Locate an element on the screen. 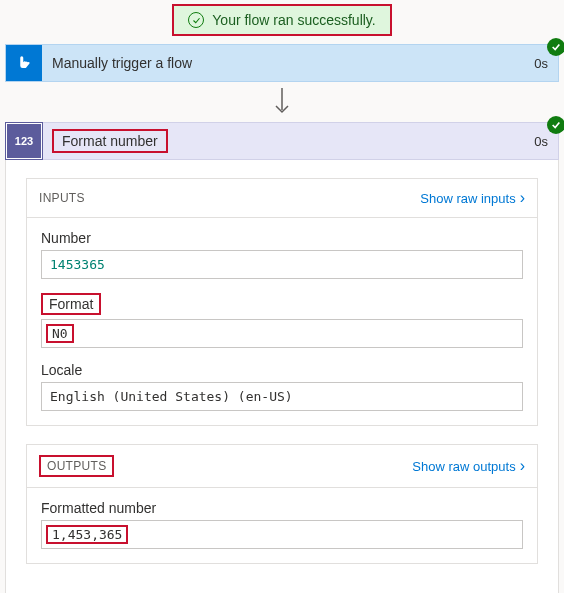 This screenshot has width=564, height=593. number-field-value: 1453365 is located at coordinates (282, 264).